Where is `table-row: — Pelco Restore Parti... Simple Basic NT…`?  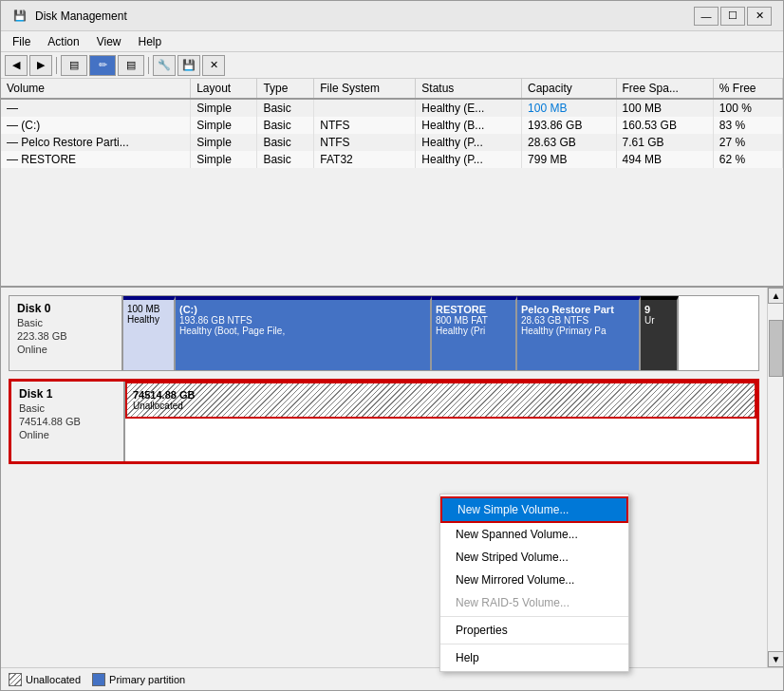 table-row: — Pelco Restore Parti... Simple Basic NT… is located at coordinates (392, 142).